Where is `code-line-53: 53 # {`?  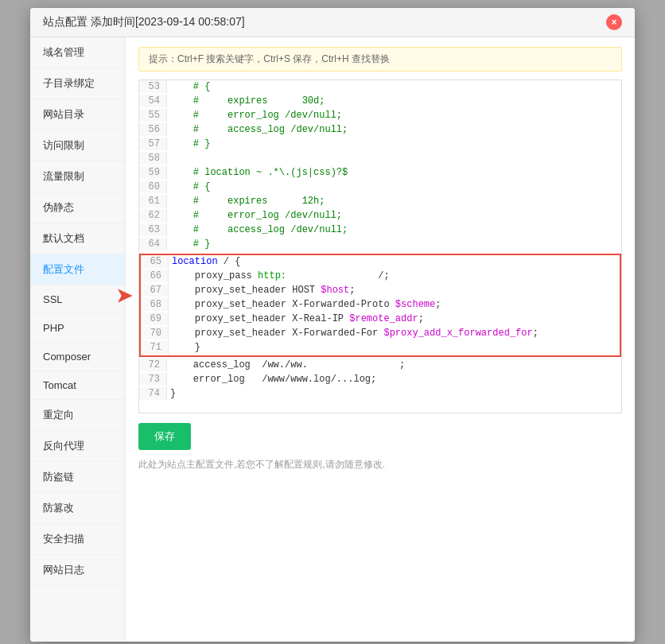 code-line-53: 53 # { is located at coordinates (380, 87).